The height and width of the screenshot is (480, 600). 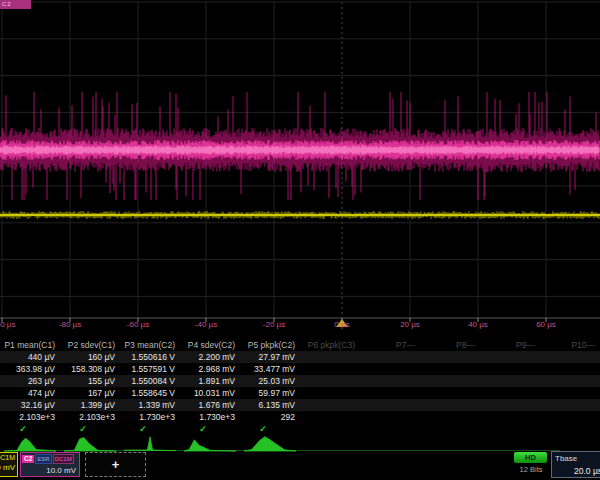 What do you see at coordinates (150, 444) in the screenshot?
I see `histicon-P3` at bounding box center [150, 444].